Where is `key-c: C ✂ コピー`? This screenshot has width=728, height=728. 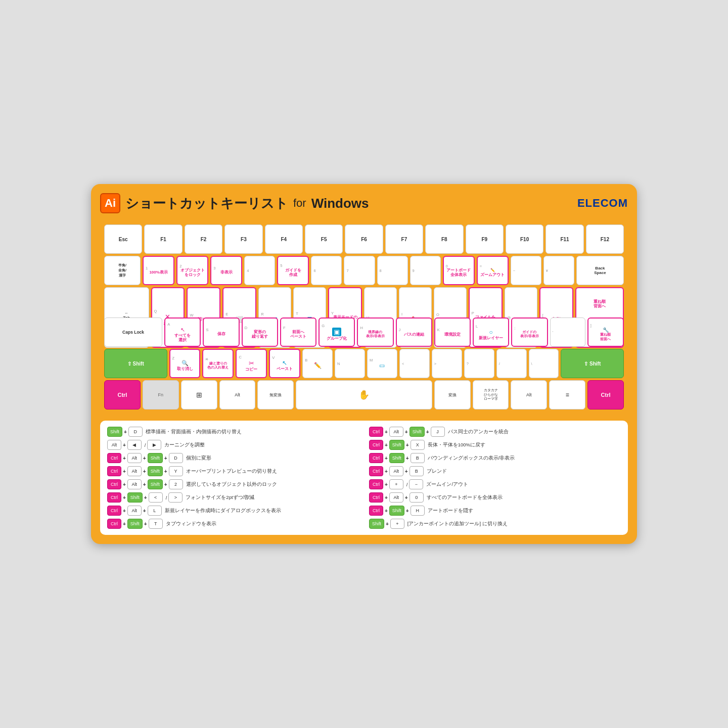
key-c: C ✂ コピー is located at coordinates (251, 363).